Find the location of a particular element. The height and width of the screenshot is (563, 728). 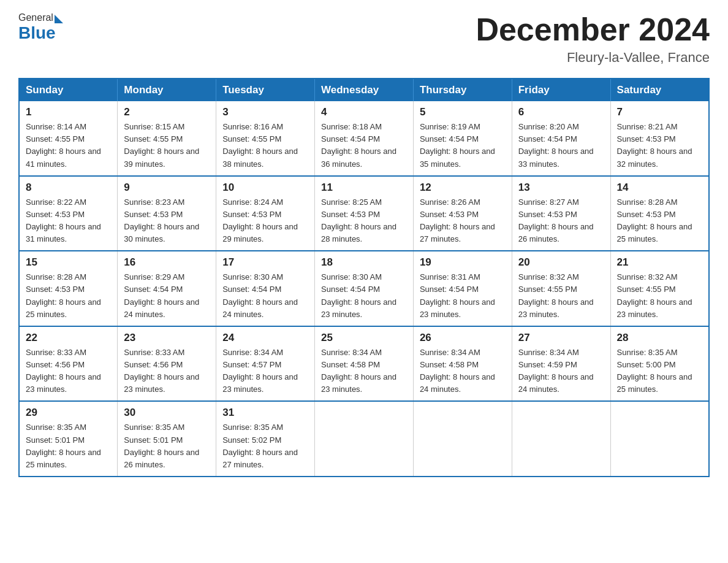

day-cell: 24 Sunrise: 8:34 AMSunset: 4:57 PMDaylig… is located at coordinates (266, 364).